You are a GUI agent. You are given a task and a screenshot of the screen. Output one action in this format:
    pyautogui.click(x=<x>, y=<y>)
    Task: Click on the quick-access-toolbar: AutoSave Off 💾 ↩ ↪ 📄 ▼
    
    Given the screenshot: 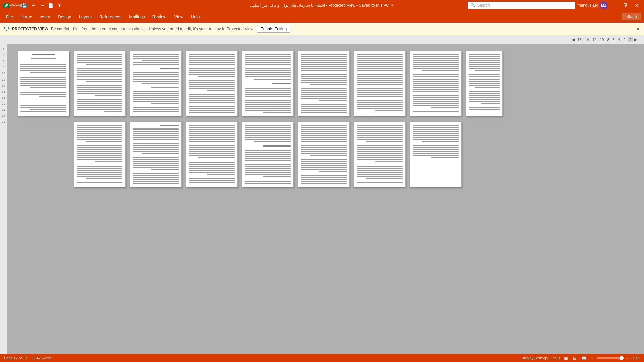 What is the action you would take?
    pyautogui.click(x=38, y=5)
    